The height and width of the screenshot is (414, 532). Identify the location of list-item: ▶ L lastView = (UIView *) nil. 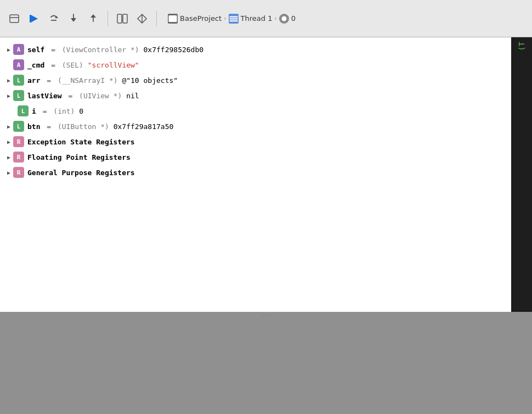
(256, 96).